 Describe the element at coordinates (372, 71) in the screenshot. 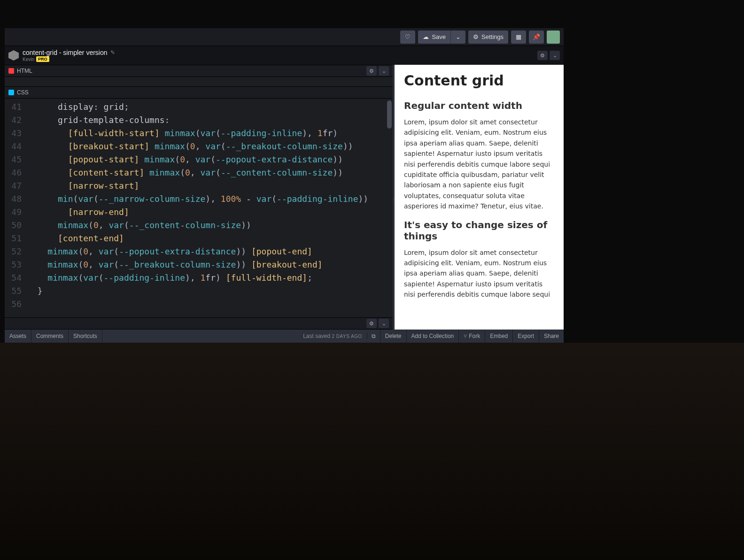

I see `html-settings-button: ⚙` at that location.